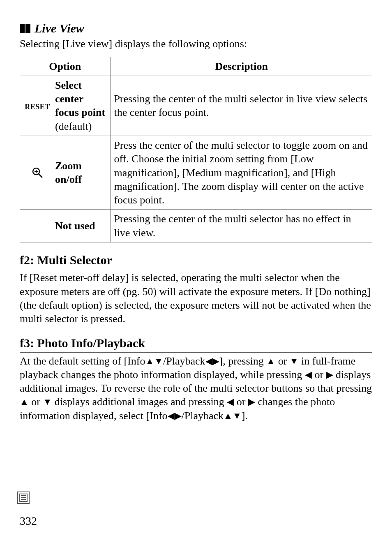  What do you see at coordinates (196, 261) in the screenshot?
I see `f2-title: f2: Multi Selector` at bounding box center [196, 261].